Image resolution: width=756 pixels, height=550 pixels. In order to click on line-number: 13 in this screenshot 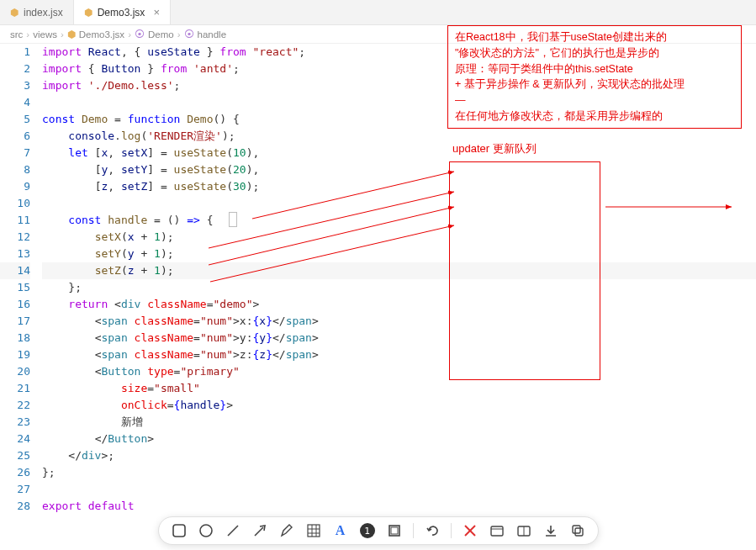, I will do `click(15, 254)`.